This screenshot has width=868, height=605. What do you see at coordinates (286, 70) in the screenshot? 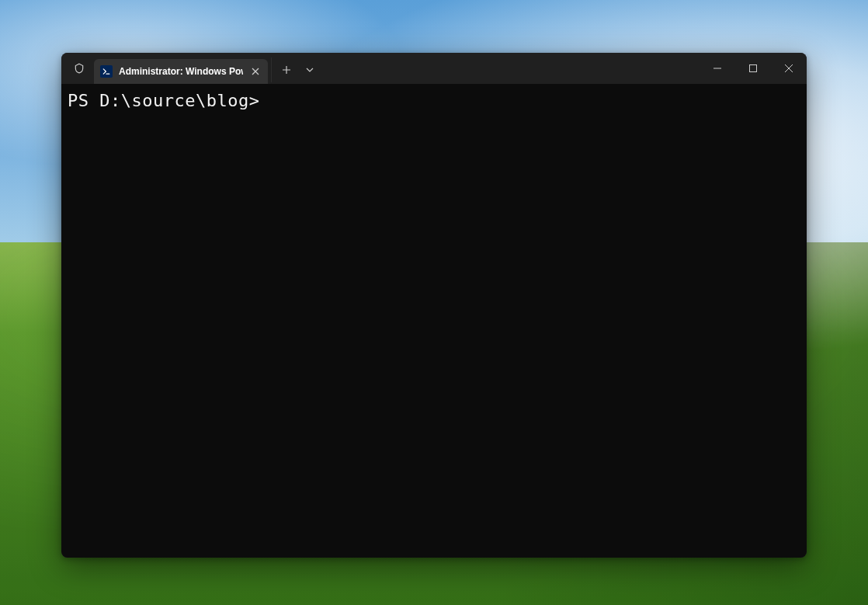
I see `new-tab-button` at bounding box center [286, 70].